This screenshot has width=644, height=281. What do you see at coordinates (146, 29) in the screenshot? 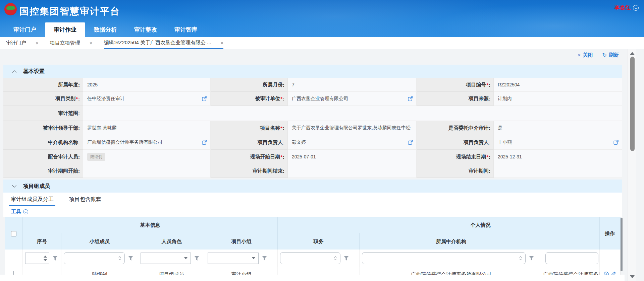
I see `nav-item-audit-rectify: 审计整改` at bounding box center [146, 29].